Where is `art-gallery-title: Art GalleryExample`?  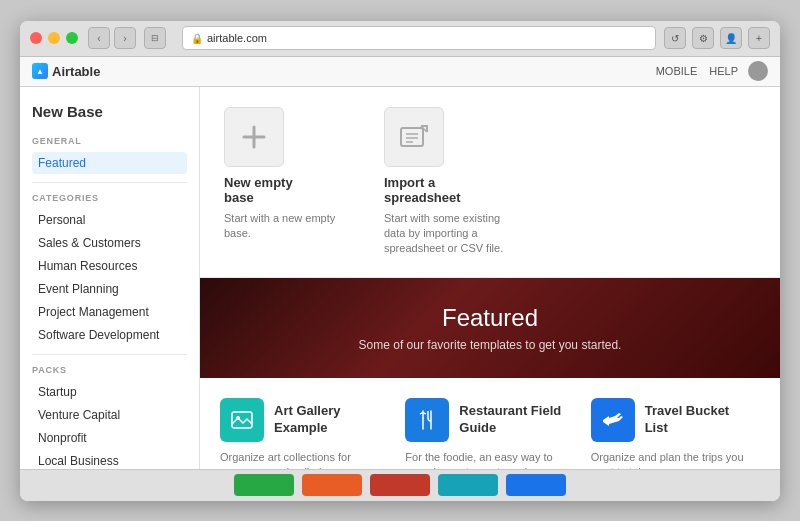
art-gallery-title: Art GalleryExample is located at coordinates (307, 420).